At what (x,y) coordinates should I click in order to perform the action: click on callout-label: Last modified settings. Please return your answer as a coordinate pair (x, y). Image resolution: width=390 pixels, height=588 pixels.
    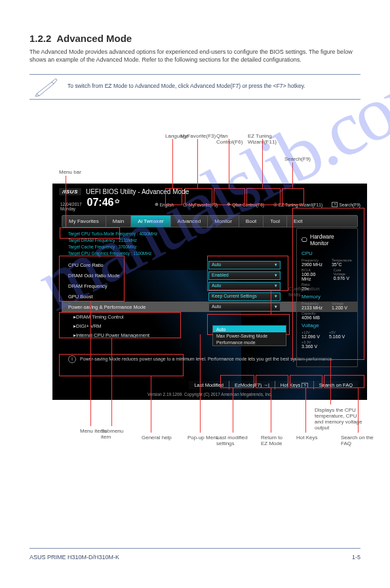
    Looking at the image, I should click on (233, 441).